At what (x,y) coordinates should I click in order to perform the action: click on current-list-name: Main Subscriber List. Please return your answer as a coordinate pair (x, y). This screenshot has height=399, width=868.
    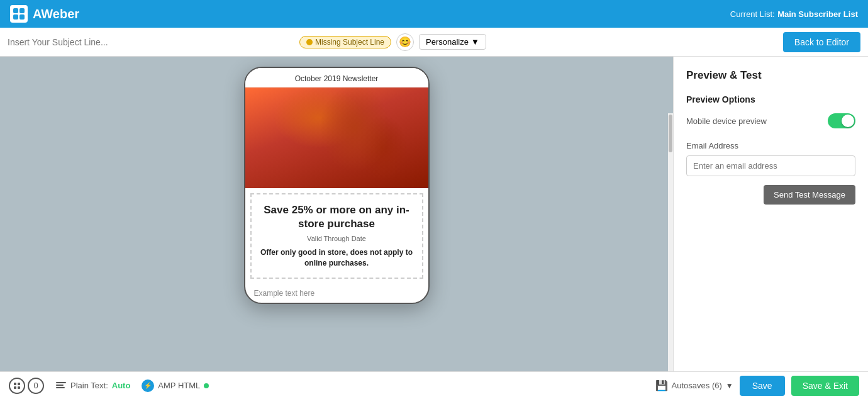
    Looking at the image, I should click on (818, 14).